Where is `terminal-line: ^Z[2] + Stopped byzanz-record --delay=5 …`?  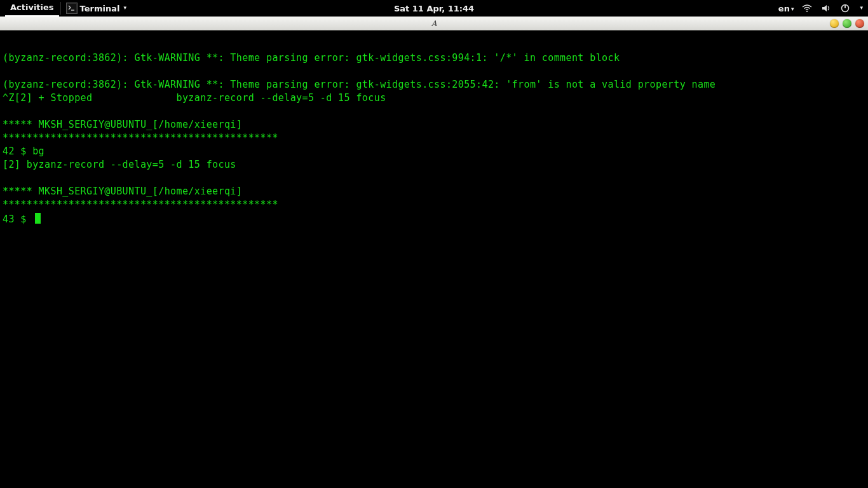 terminal-line: ^Z[2] + Stopped byzanz-record --delay=5 … is located at coordinates (194, 98).